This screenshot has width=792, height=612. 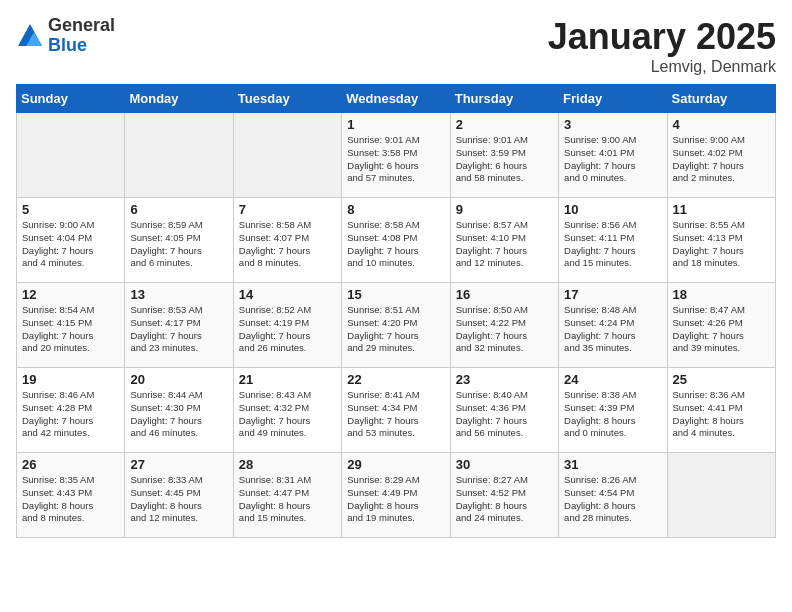 I want to click on calendar-cell: 19Sunrise: 8:46 AM Sunset: 4:28 PM Dayli…, so click(x=71, y=410).